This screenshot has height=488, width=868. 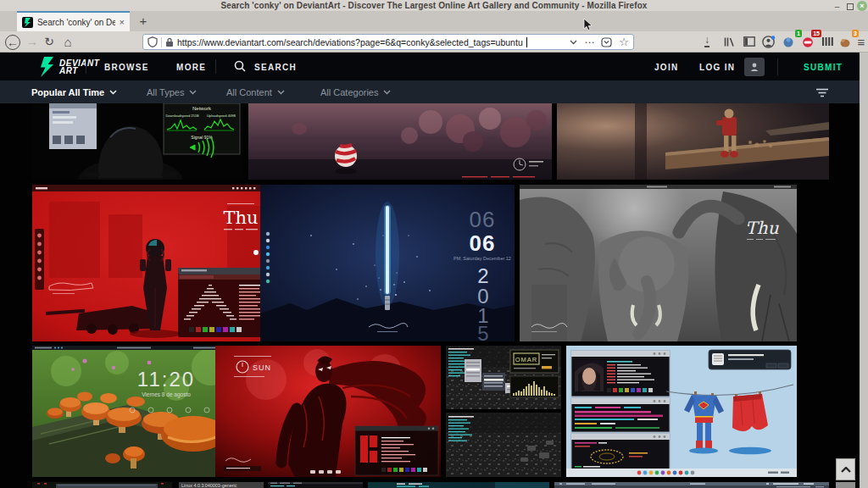 I want to click on page-scrollbar, so click(x=864, y=270).